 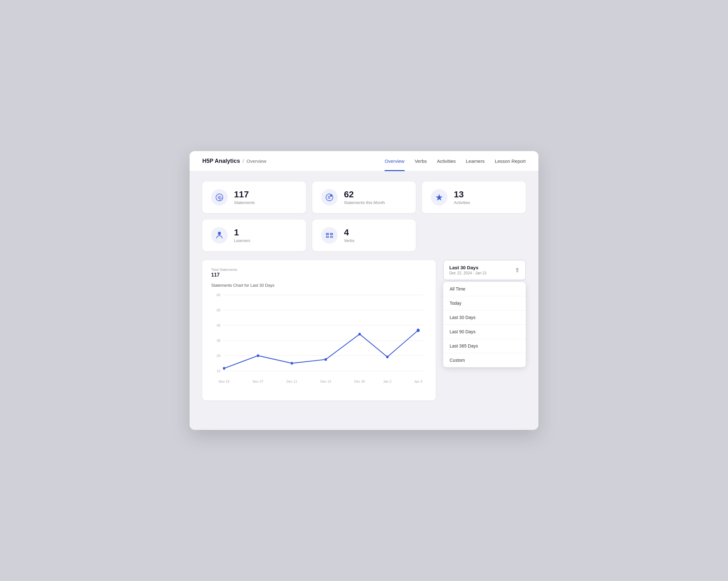 I want to click on bottom-area: Total Statements 117 Statements Chart fo…, so click(x=364, y=330).